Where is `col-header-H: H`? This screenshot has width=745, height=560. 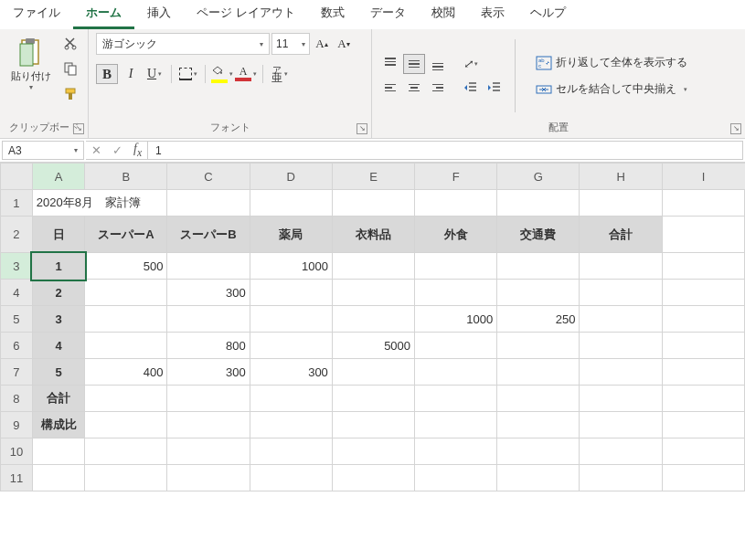 col-header-H: H is located at coordinates (621, 177).